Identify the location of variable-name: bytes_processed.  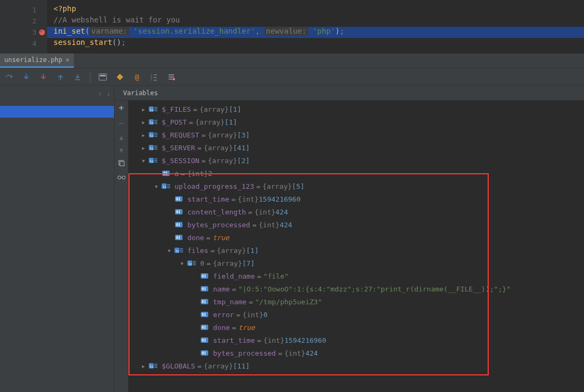
(244, 353).